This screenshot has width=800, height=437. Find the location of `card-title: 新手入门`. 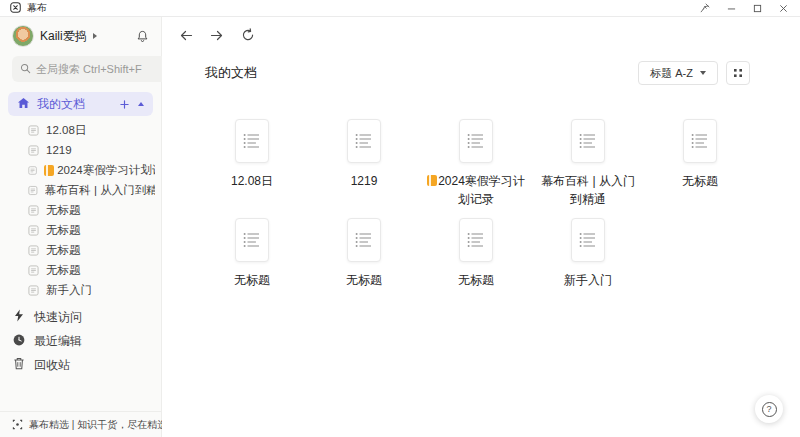

card-title: 新手入门 is located at coordinates (588, 280).